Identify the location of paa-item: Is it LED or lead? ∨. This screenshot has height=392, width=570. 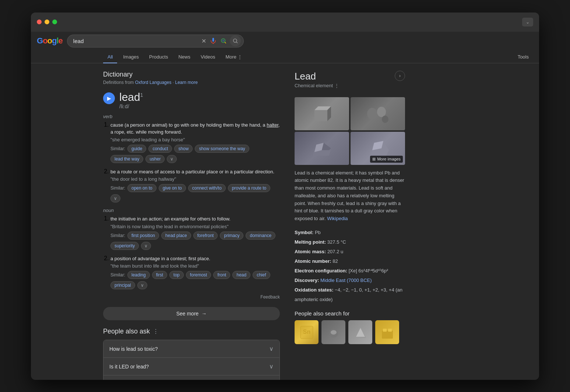
(191, 367).